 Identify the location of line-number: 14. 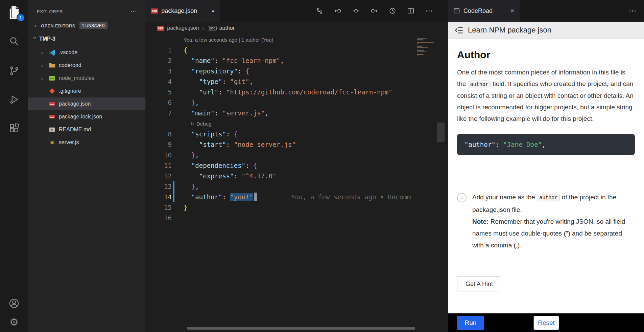
(159, 197).